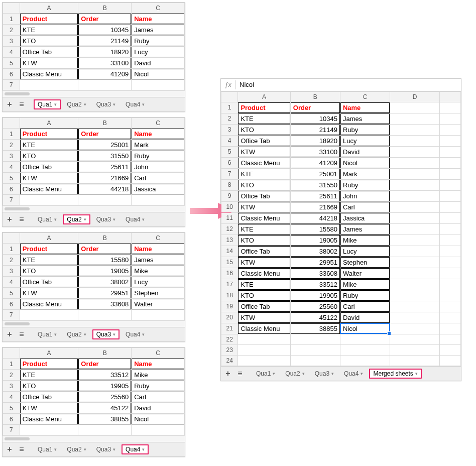 This screenshot has width=476, height=466. I want to click on cell-order: 10345, so click(104, 30).